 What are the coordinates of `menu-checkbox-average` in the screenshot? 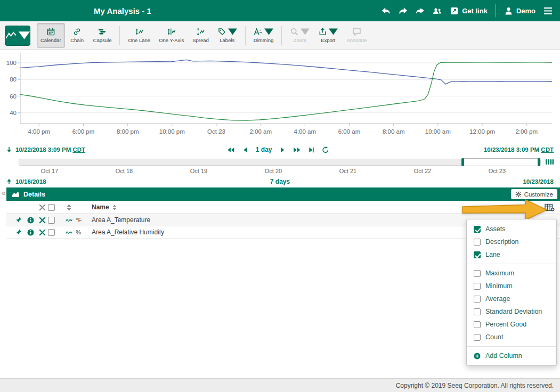 It's located at (477, 299).